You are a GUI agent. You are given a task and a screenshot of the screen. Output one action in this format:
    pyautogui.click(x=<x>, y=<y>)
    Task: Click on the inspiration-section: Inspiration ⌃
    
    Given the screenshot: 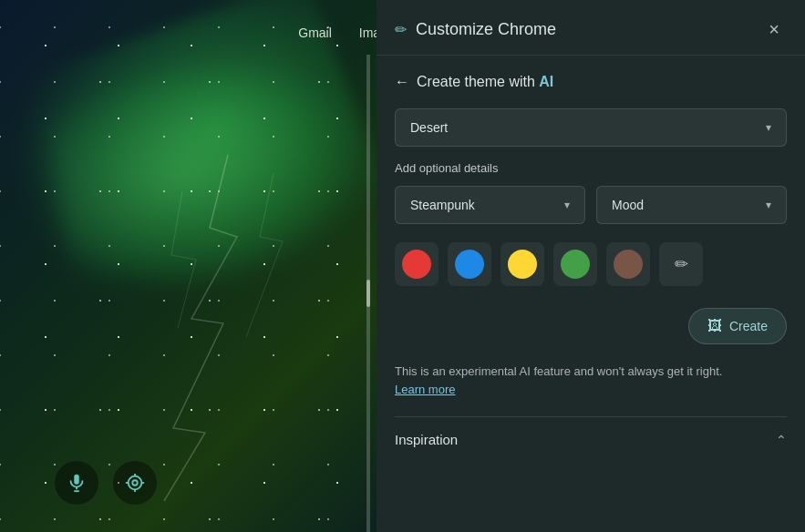 What is the action you would take?
    pyautogui.click(x=591, y=432)
    